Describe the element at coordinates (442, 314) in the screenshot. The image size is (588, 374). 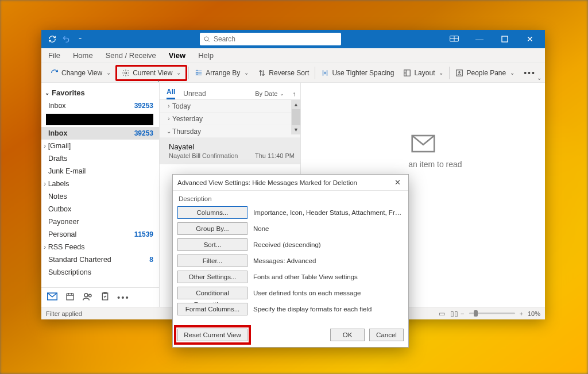
I see `view-normal-icon: ▭` at that location.